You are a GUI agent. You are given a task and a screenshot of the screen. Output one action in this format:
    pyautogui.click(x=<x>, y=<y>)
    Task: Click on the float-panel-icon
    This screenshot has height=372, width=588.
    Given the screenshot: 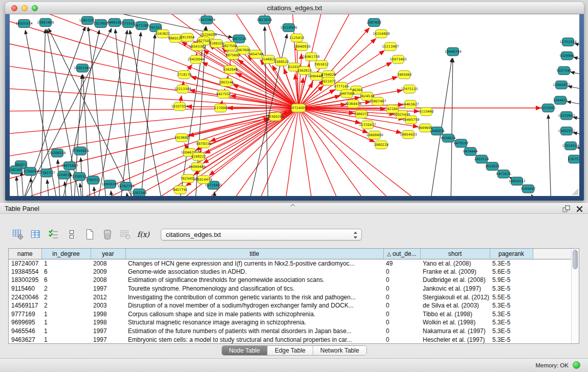 What is the action you would take?
    pyautogui.click(x=566, y=209)
    